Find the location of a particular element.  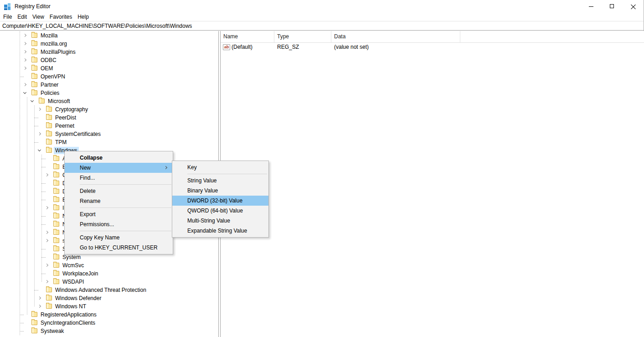

context-menu-item-go-to-hkey-current-user: Go to HKEY_CURRENT_USER is located at coordinates (118, 248).